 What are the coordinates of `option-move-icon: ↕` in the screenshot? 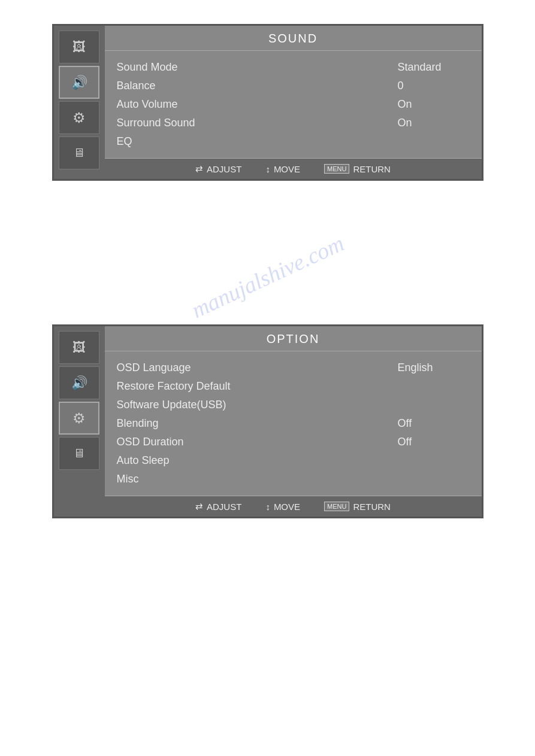 It's located at (268, 506).